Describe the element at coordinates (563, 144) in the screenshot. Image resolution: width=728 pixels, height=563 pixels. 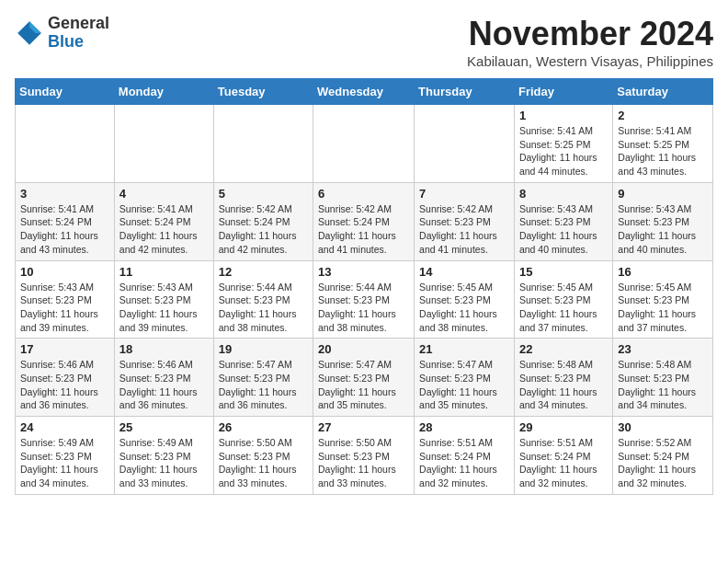
I see `calendar-cell: 1Sunrise: 5:41 AM Sunset: 5:25 PM Daylig…` at that location.